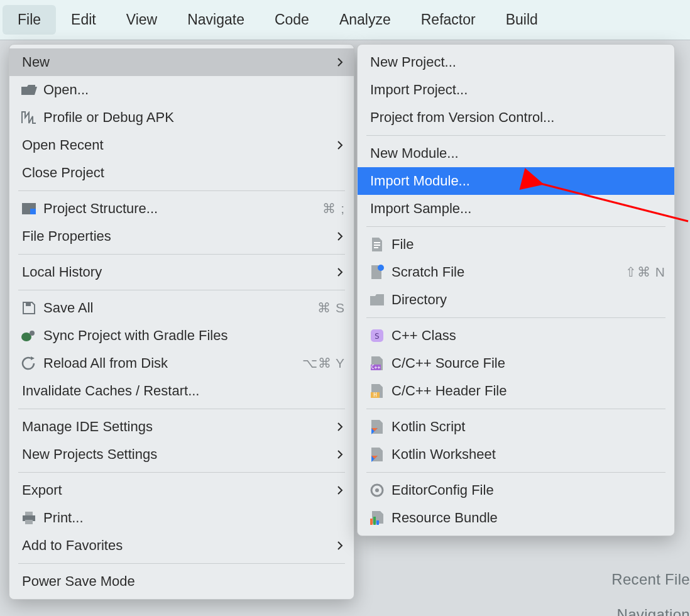  Describe the element at coordinates (442, 454) in the screenshot. I see `menu-item-label: Kotlin Worksheet` at that location.